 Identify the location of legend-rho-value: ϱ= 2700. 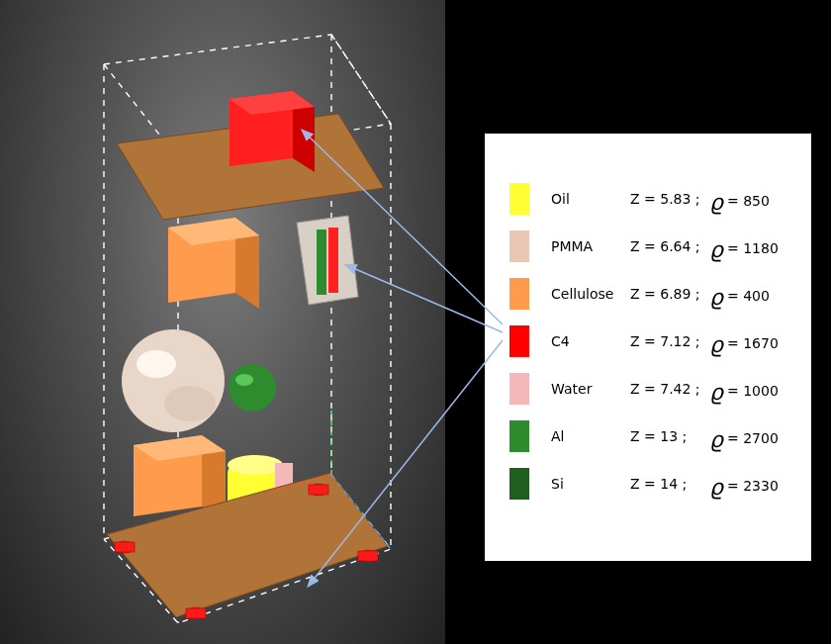
(752, 436).